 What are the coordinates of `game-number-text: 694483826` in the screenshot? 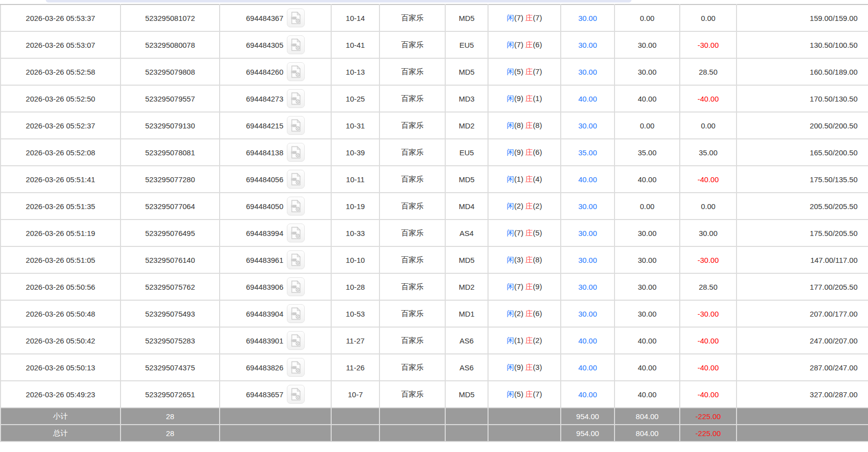 It's located at (265, 367).